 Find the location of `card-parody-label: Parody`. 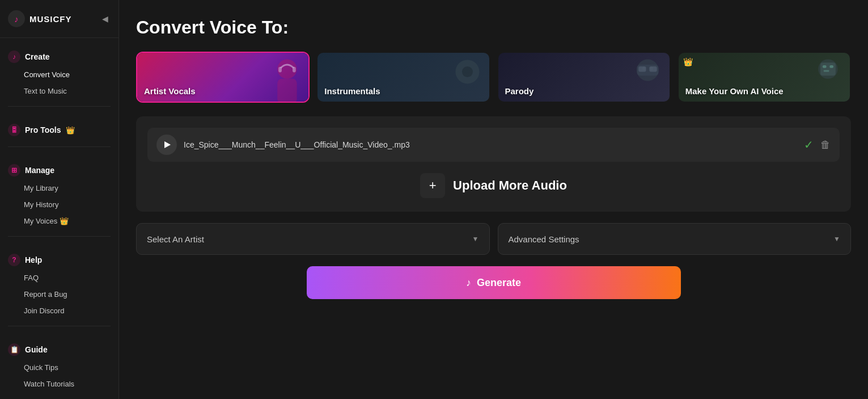

card-parody-label: Parody is located at coordinates (519, 91).